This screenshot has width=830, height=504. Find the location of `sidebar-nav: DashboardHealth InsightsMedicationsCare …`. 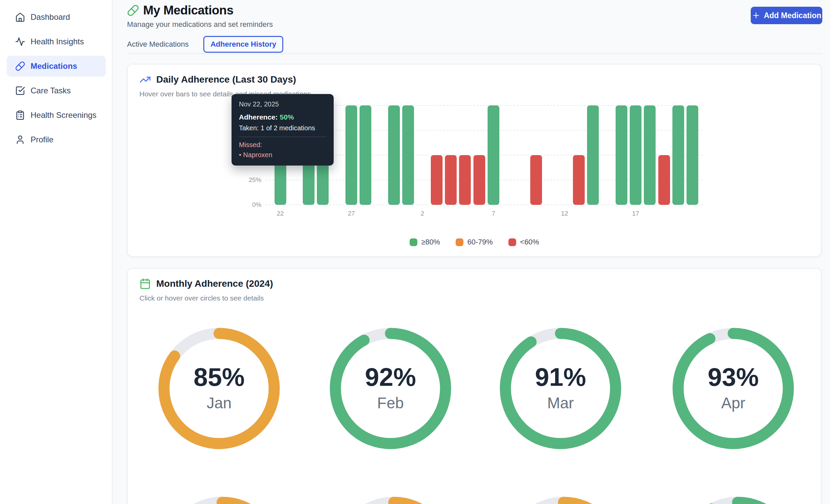

sidebar-nav: DashboardHealth InsightsMedicationsCare … is located at coordinates (56, 78).